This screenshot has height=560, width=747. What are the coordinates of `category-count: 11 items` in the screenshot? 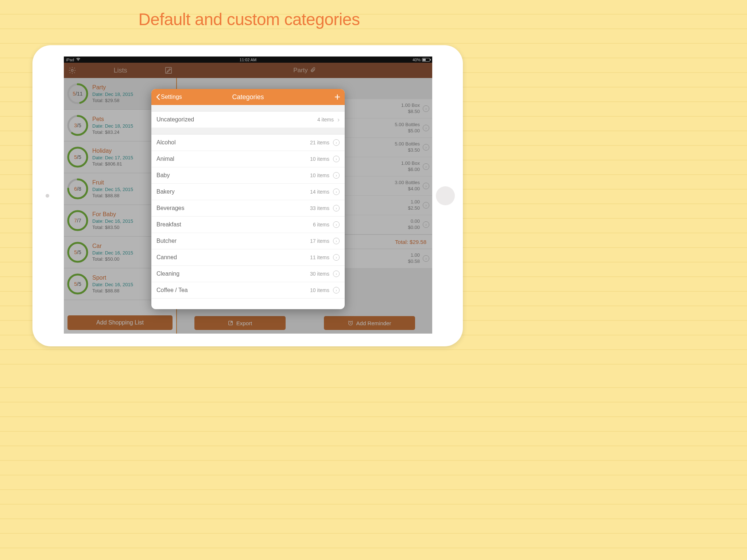 It's located at (320, 257).